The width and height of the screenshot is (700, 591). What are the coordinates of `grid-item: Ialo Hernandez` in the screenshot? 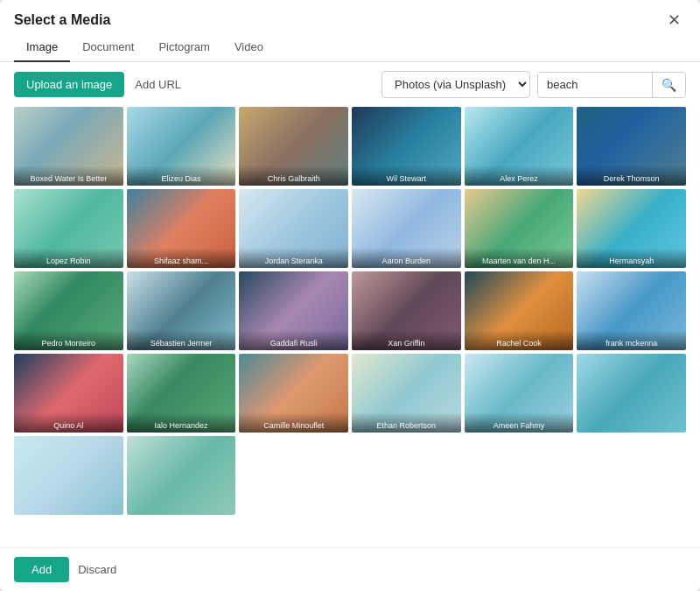 It's located at (182, 393).